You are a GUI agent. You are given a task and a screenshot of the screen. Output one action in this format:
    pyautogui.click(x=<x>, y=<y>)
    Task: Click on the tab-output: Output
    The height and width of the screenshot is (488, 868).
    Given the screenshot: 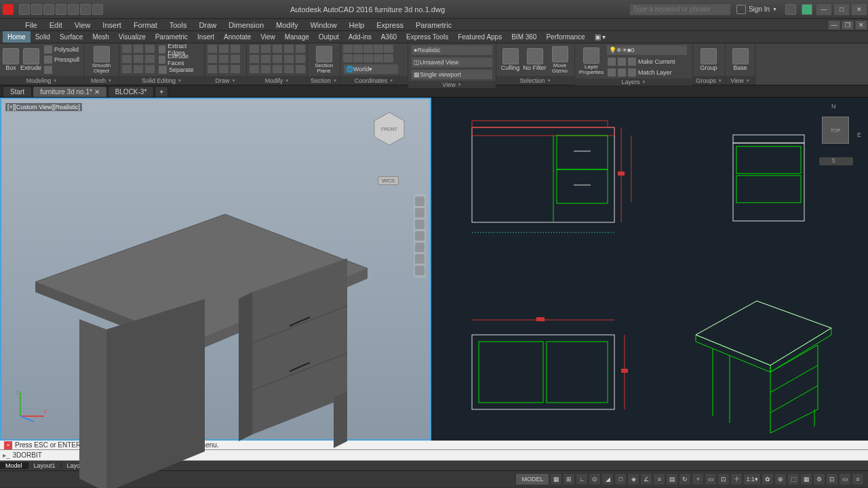 What is the action you would take?
    pyautogui.click(x=329, y=37)
    